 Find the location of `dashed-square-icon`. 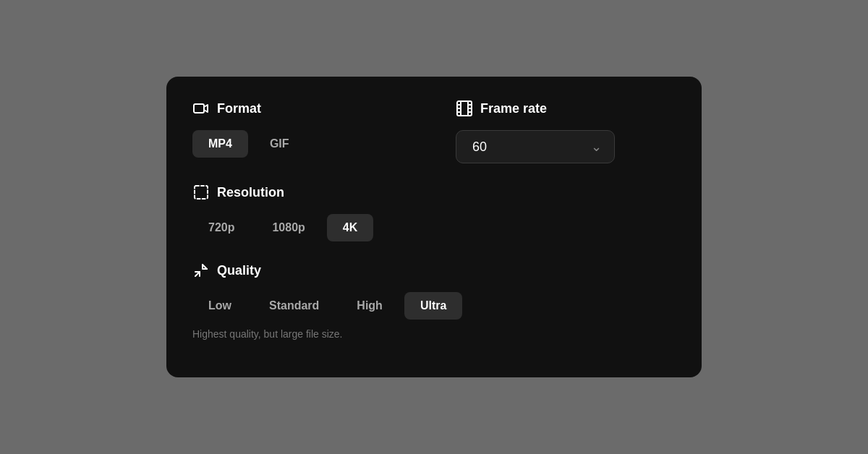

dashed-square-icon is located at coordinates (201, 192).